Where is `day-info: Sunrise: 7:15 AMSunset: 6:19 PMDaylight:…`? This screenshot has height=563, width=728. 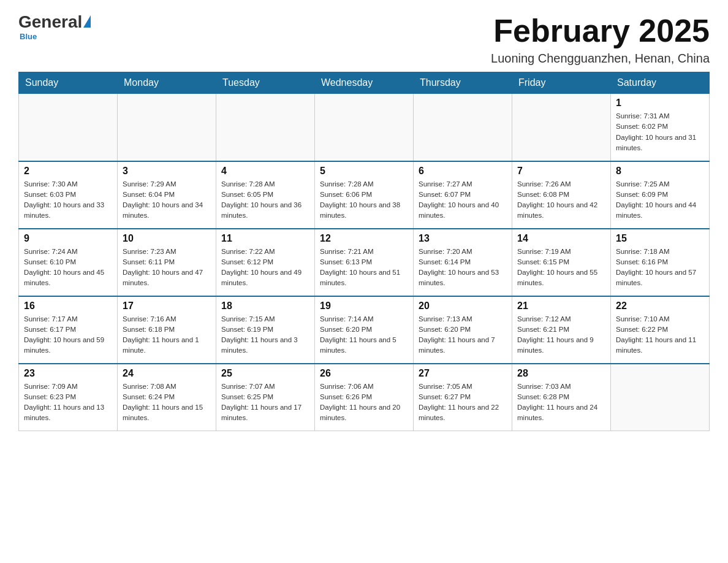
day-info: Sunrise: 7:15 AMSunset: 6:19 PMDaylight:… is located at coordinates (265, 335).